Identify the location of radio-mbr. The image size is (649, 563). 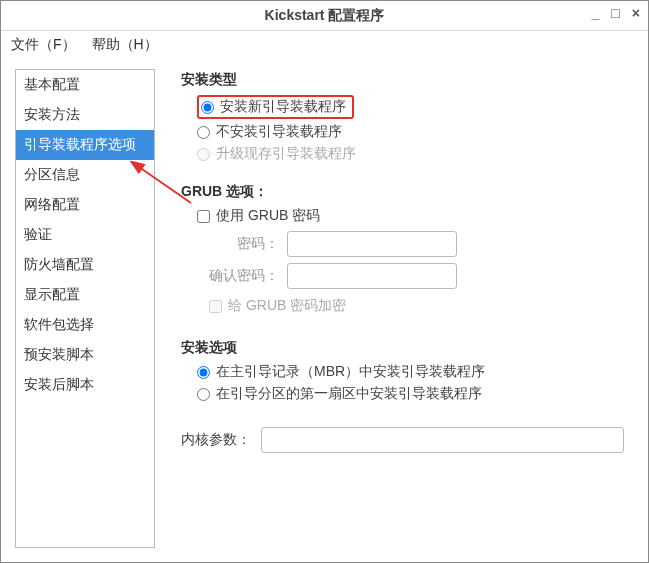
(204, 372).